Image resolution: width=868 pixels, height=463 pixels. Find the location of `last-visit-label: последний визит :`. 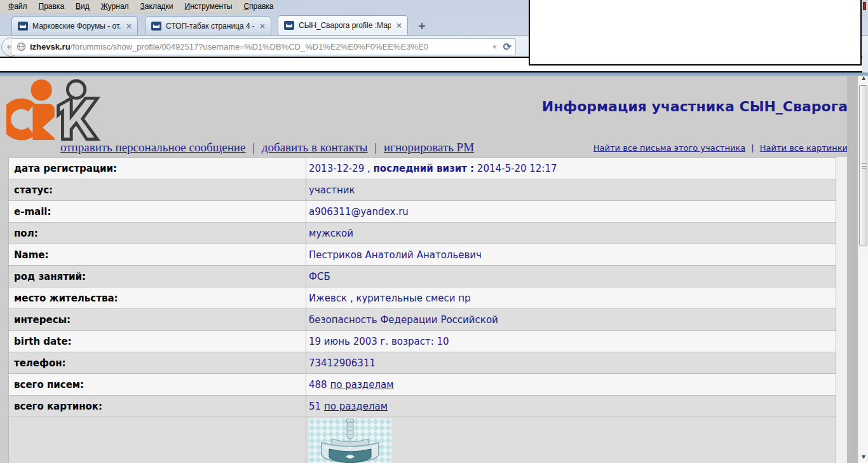

last-visit-label: последний визит : is located at coordinates (423, 169).